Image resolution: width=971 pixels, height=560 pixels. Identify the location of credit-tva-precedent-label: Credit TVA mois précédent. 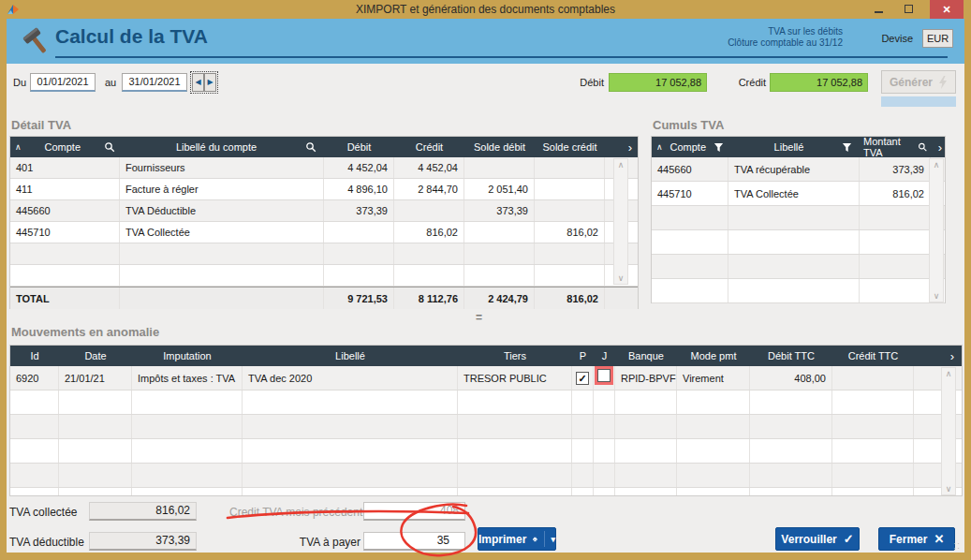
(296, 512).